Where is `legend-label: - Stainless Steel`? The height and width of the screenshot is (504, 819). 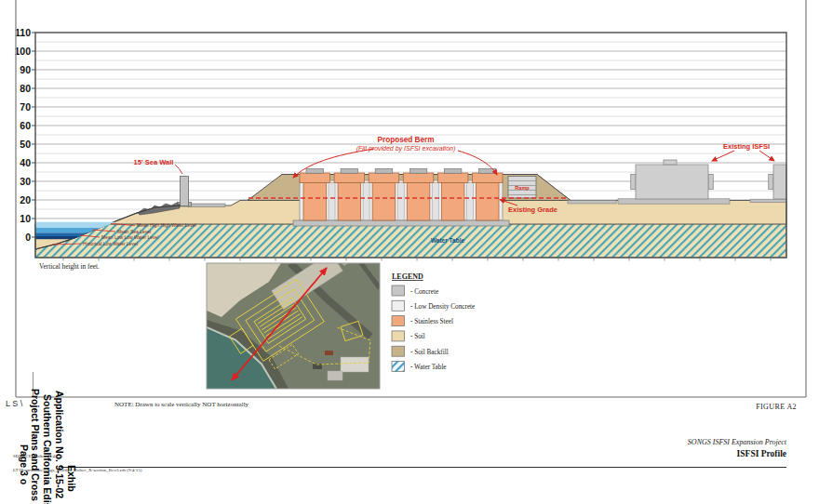
legend-label: - Stainless Steel is located at coordinates (432, 322).